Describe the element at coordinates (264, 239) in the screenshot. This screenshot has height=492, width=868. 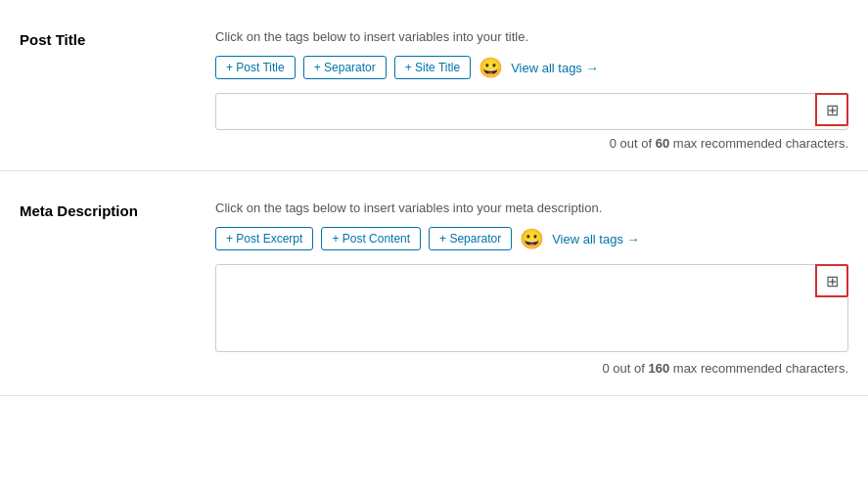
I see `tag-post-excerpt: + Post Excerpt` at that location.